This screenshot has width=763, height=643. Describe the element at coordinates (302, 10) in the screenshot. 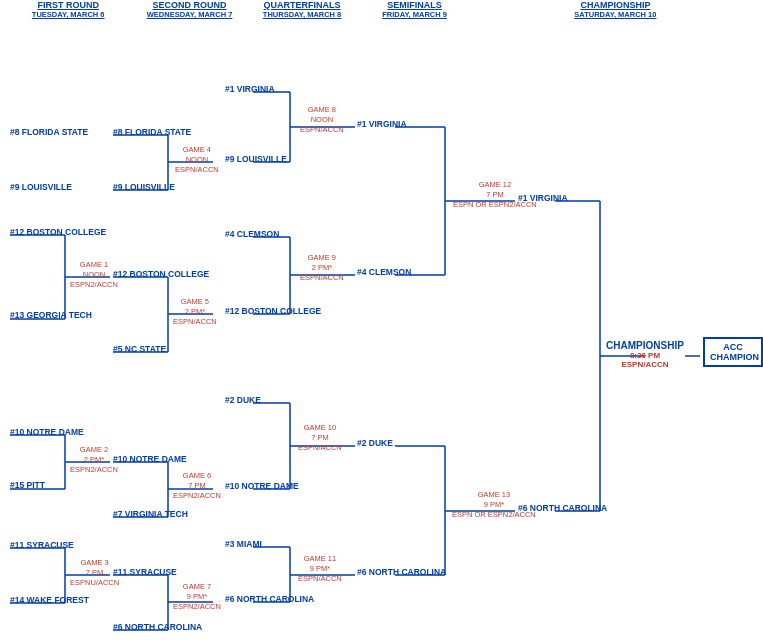

I see `header-quarterfinals: QUARTERFINALS THURSDAY, MARCH 8` at that location.